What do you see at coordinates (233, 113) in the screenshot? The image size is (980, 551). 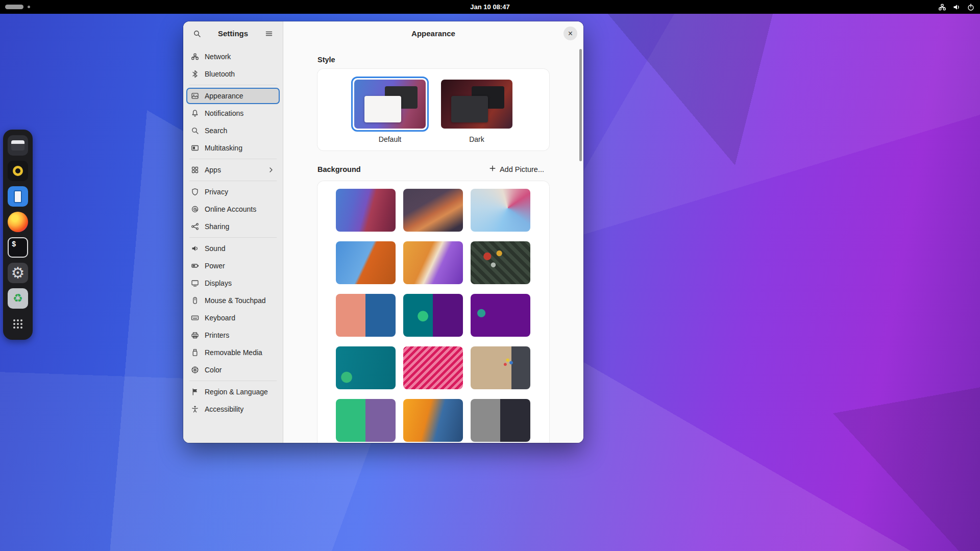 I see `sidebar-item-notifications: Notifications` at bounding box center [233, 113].